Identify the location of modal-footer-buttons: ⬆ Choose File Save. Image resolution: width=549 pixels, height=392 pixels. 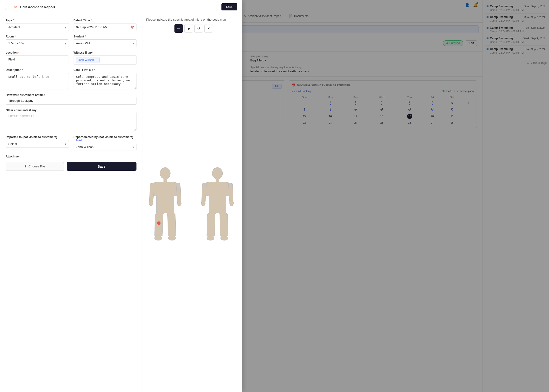
(71, 166).